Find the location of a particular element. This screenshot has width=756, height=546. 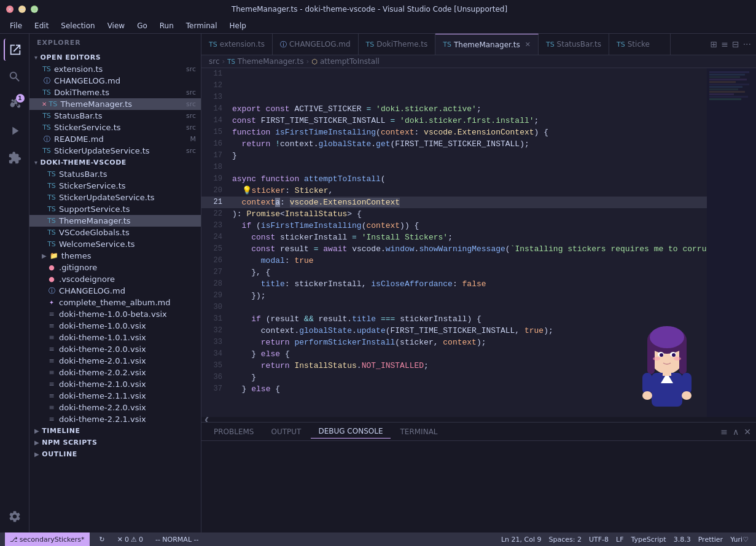

proj-vsix-201: ≡ doki-theme-2.0.1.vsix is located at coordinates (115, 361).